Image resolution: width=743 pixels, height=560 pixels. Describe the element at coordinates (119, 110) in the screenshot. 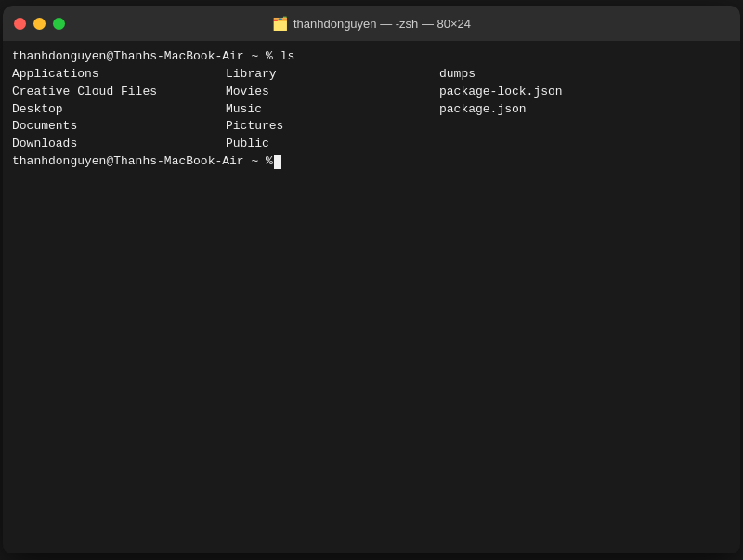

I see `ls-item: Desktop` at that location.